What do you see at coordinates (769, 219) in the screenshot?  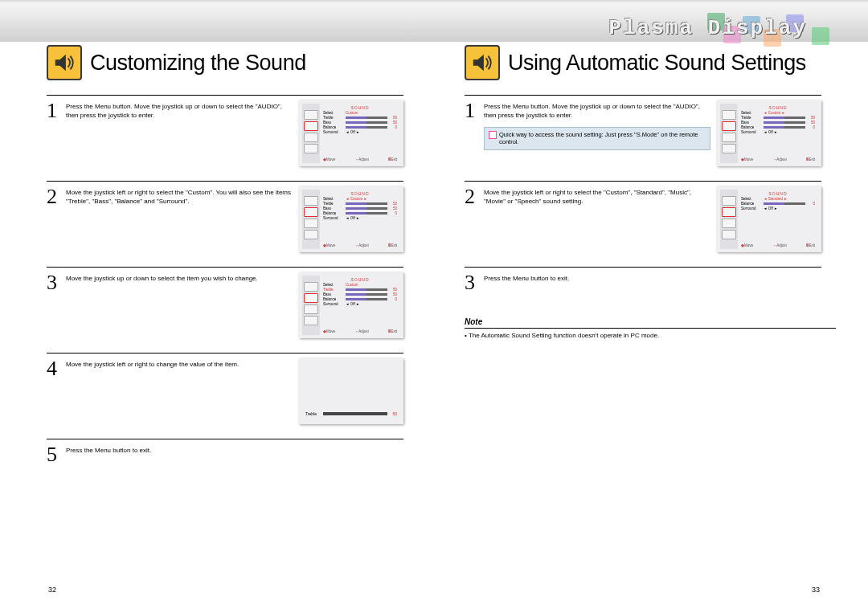 I see `osd-screenshot: SOUND Select◄ Standard ► Balance0 Surrou…` at bounding box center [769, 219].